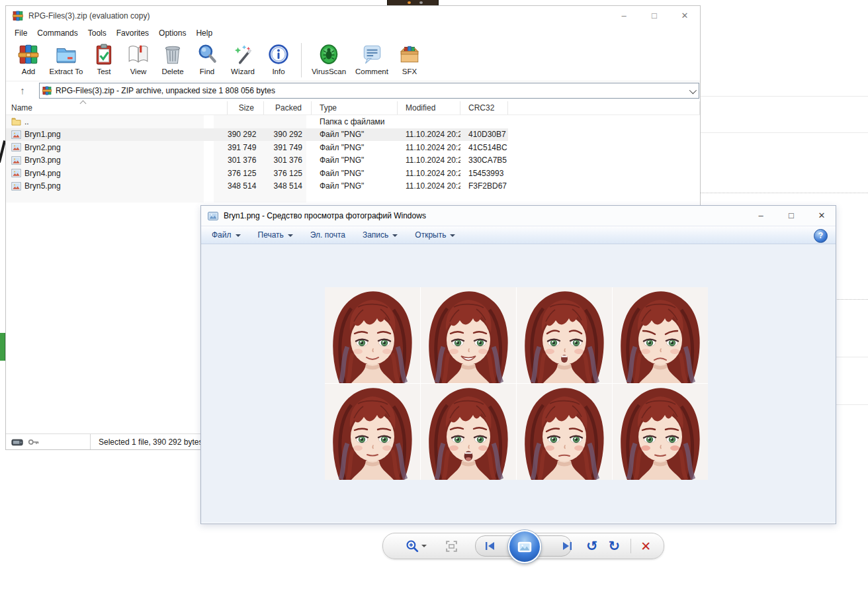  I want to click on column-header-crc32: CRC32, so click(484, 108).